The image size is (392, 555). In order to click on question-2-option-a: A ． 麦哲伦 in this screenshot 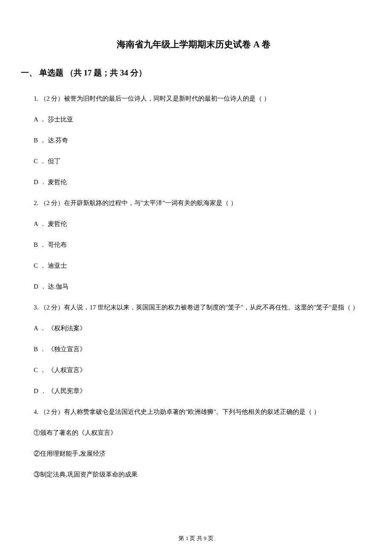, I will do `click(193, 224)`.